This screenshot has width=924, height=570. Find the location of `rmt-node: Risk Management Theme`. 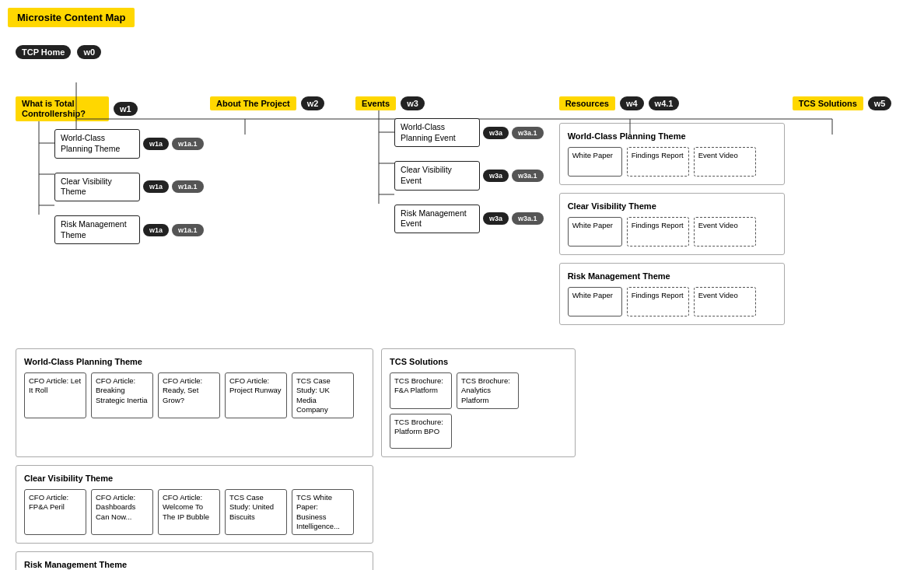

rmt-node: Risk Management Theme is located at coordinates (97, 230).